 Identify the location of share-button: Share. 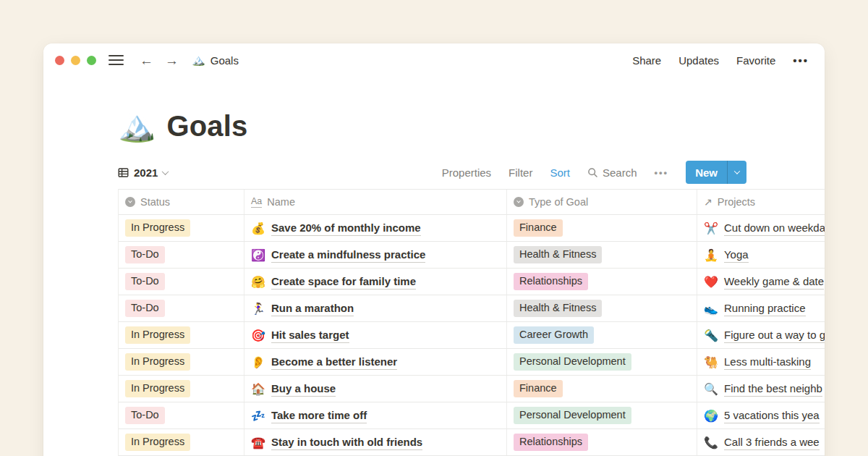
(647, 61).